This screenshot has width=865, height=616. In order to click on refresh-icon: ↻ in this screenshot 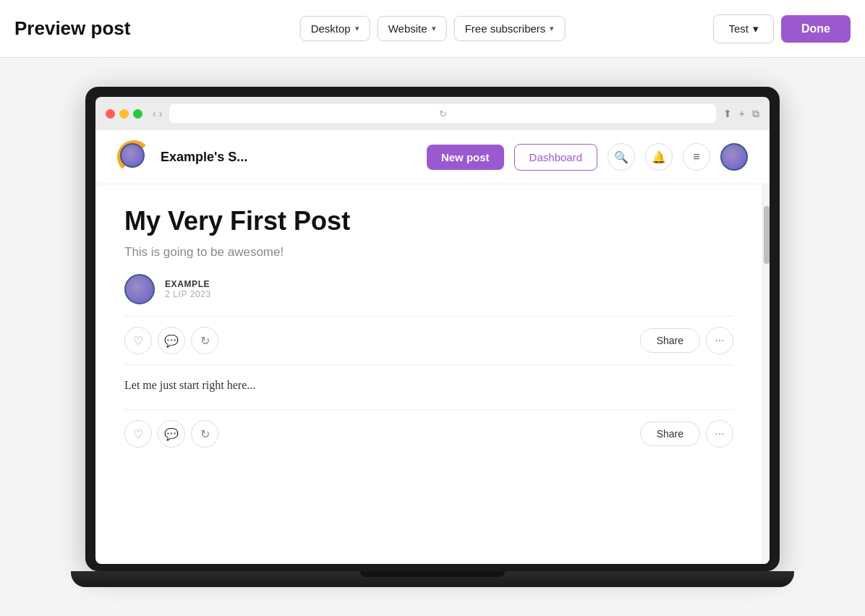, I will do `click(443, 114)`.